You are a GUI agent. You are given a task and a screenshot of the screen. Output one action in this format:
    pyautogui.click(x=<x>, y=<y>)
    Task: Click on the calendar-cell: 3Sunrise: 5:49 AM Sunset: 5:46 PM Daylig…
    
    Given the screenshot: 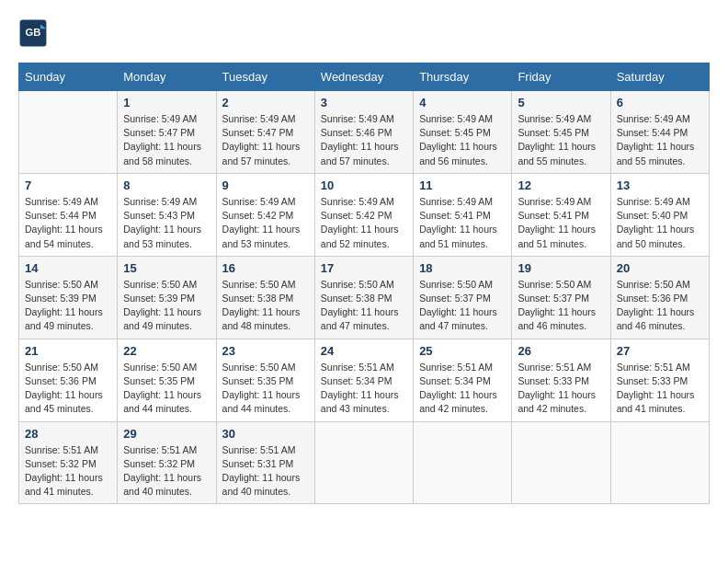 What is the action you would take?
    pyautogui.click(x=364, y=132)
    